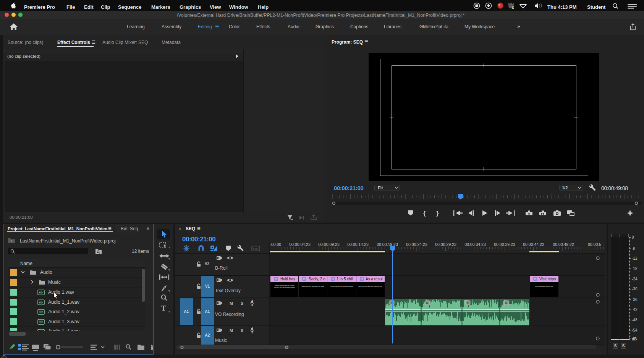 This screenshot has height=358, width=644. What do you see at coordinates (534, 244) in the screenshot?
I see `svg-text: 00:00:44:22` at bounding box center [534, 244].